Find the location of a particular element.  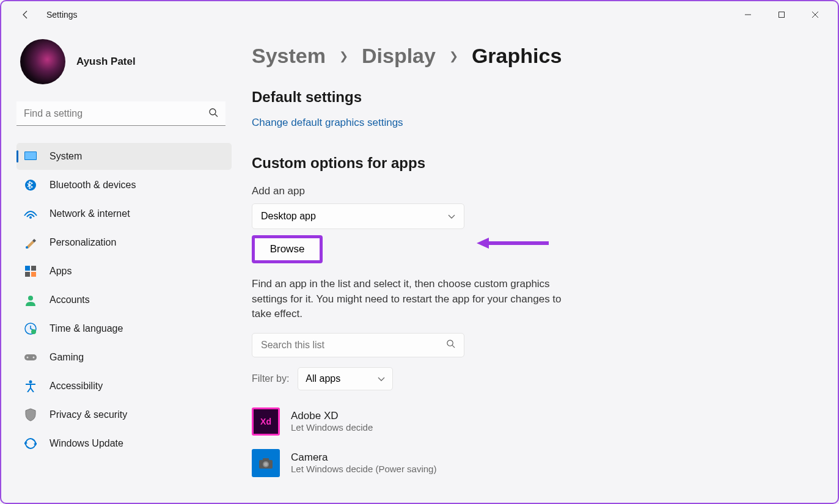

app-name: Adobe XD is located at coordinates (332, 416).